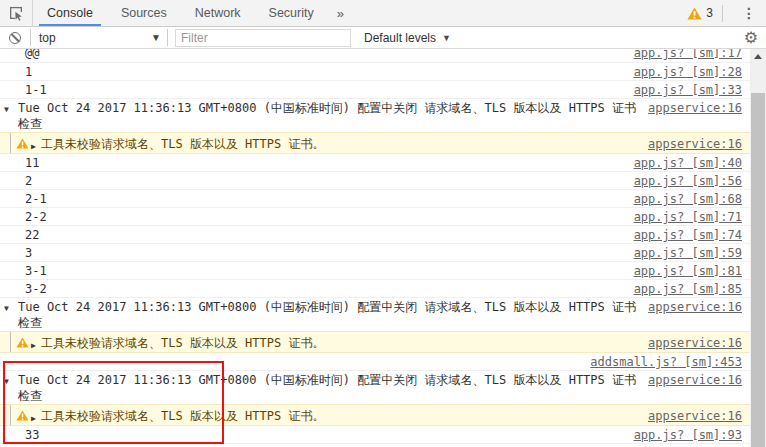 This screenshot has height=447, width=766. I want to click on devtools-tab-bar: Console Sources Network Security » 3 ⋮, so click(383, 14).